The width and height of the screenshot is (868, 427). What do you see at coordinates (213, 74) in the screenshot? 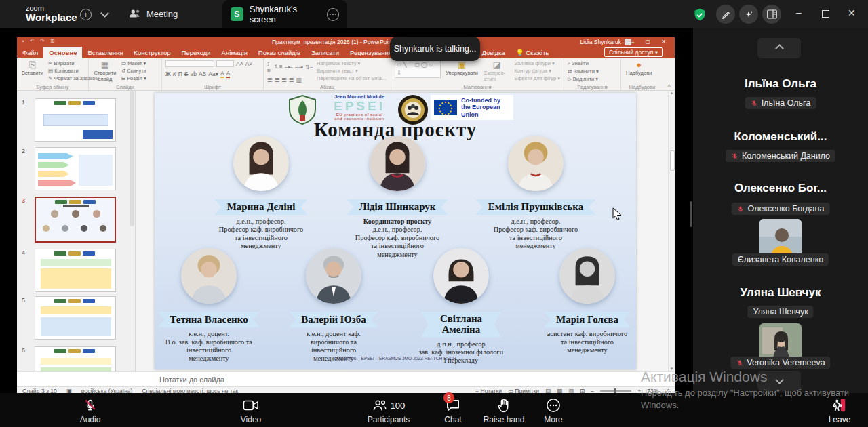
I see `case-button: Аа▾` at bounding box center [213, 74].